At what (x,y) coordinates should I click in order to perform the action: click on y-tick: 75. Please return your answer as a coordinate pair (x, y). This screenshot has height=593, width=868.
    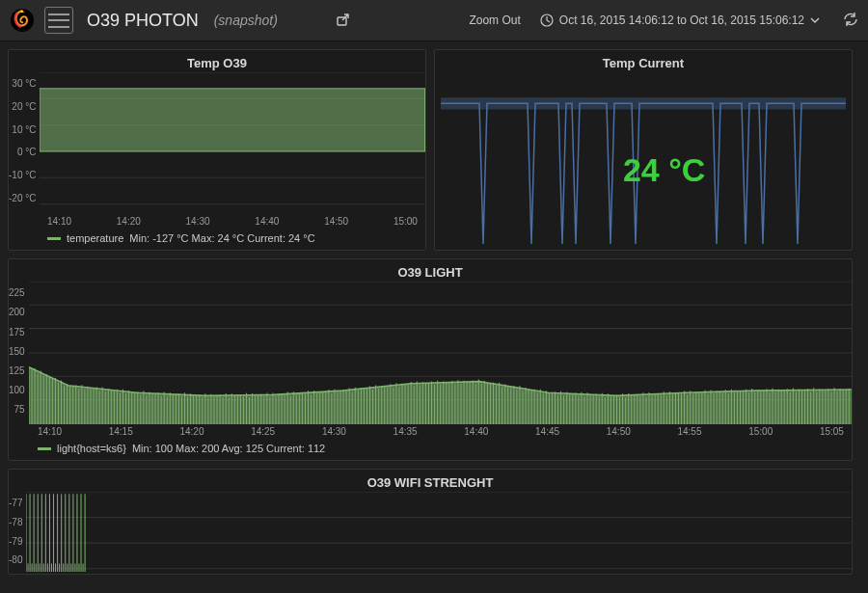
    Looking at the image, I should click on (19, 409).